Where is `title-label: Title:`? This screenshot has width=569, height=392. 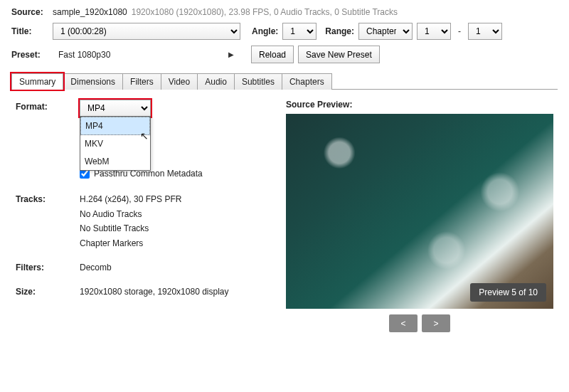
title-label: Title: is located at coordinates (30, 31).